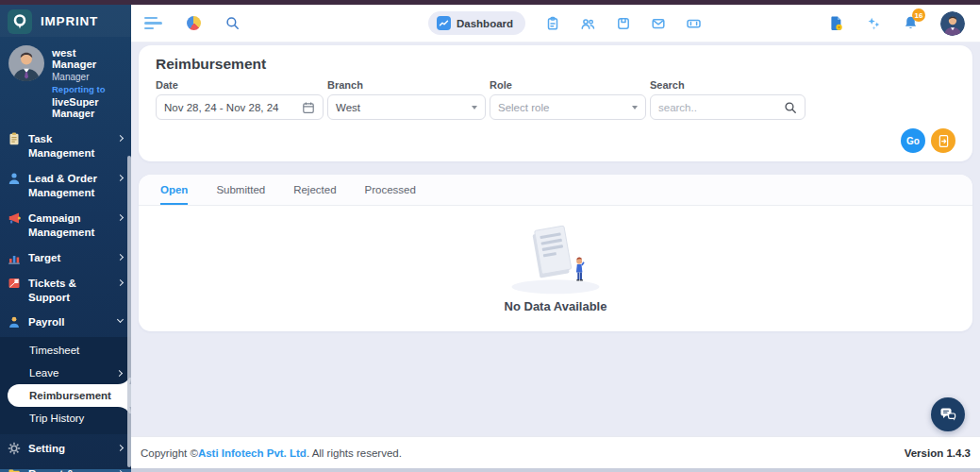 This screenshot has width=980, height=472. What do you see at coordinates (477, 23) in the screenshot?
I see `dashboard-pill-button: Dashboard` at bounding box center [477, 23].